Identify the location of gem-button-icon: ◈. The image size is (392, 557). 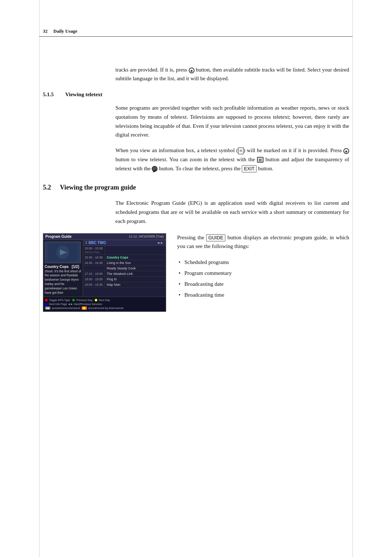
(192, 70).